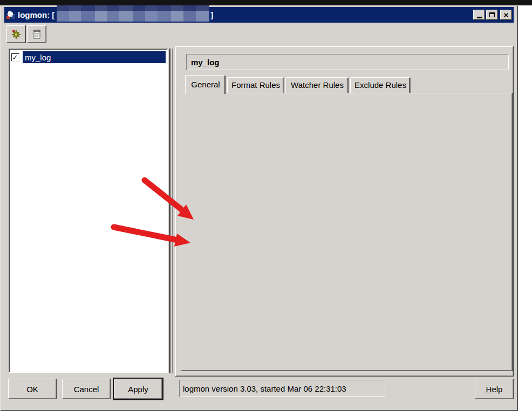 The image size is (532, 417). What do you see at coordinates (206, 84) in the screenshot?
I see `tab-general: General` at bounding box center [206, 84].